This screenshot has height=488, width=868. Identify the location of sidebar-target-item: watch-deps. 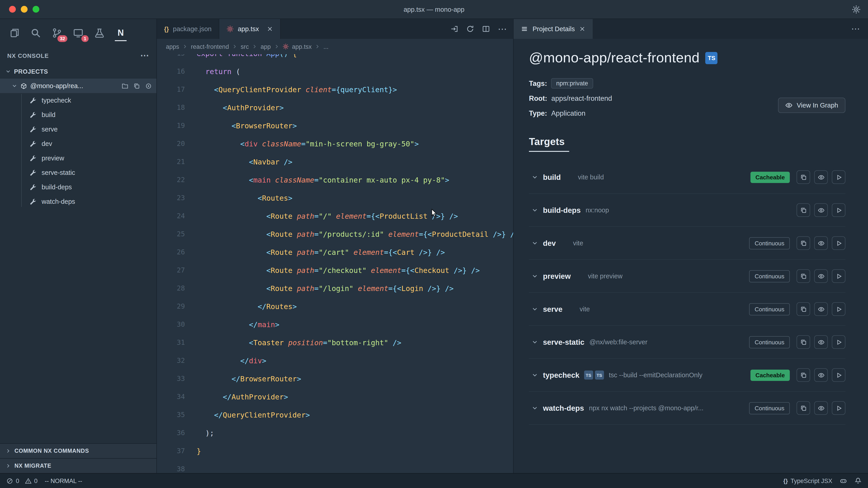
(78, 201).